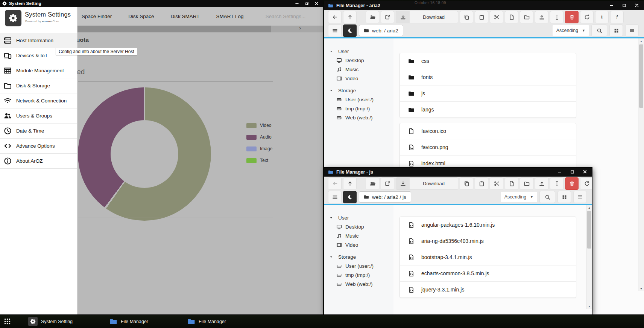 This screenshot has width=644, height=328. Describe the element at coordinates (488, 258) in the screenshot. I see `file-row-bootstrap-3-4-1-min-js: bootstrap-3.4.1.min.js` at that location.